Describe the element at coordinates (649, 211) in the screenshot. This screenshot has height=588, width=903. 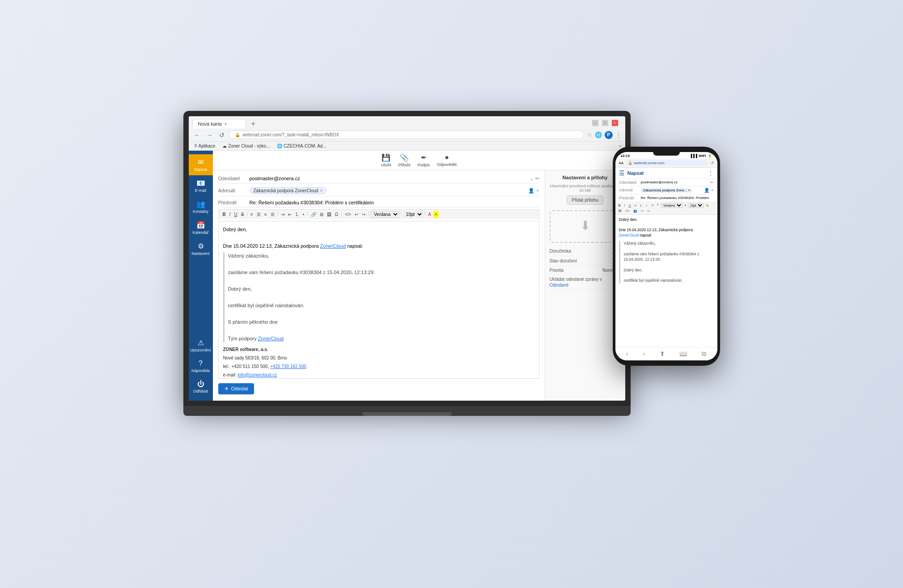
I see `phone-redo-btn: ↪` at that location.